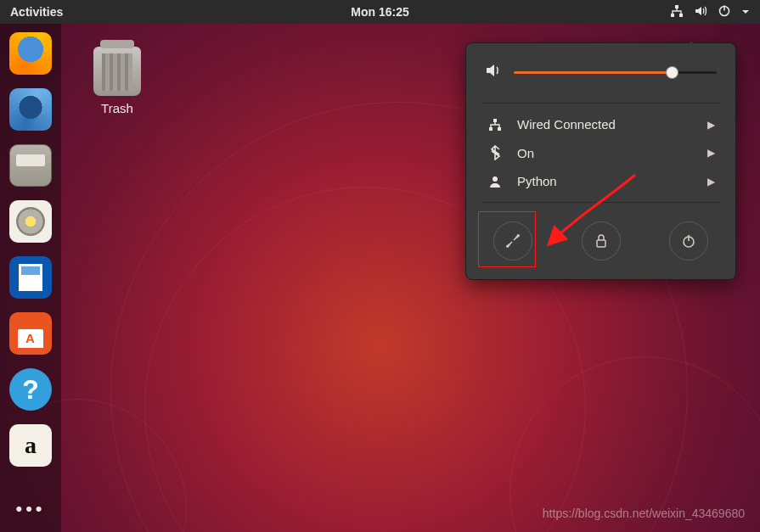 This screenshot has height=532, width=760. What do you see at coordinates (493, 72) in the screenshot?
I see `speaker-icon` at bounding box center [493, 72].